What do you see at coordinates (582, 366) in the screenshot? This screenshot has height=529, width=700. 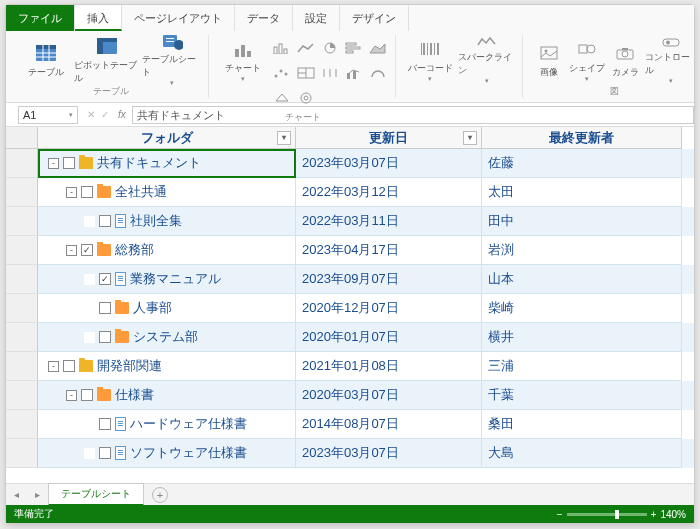 I see `cell-user: 三浦` at bounding box center [582, 366].